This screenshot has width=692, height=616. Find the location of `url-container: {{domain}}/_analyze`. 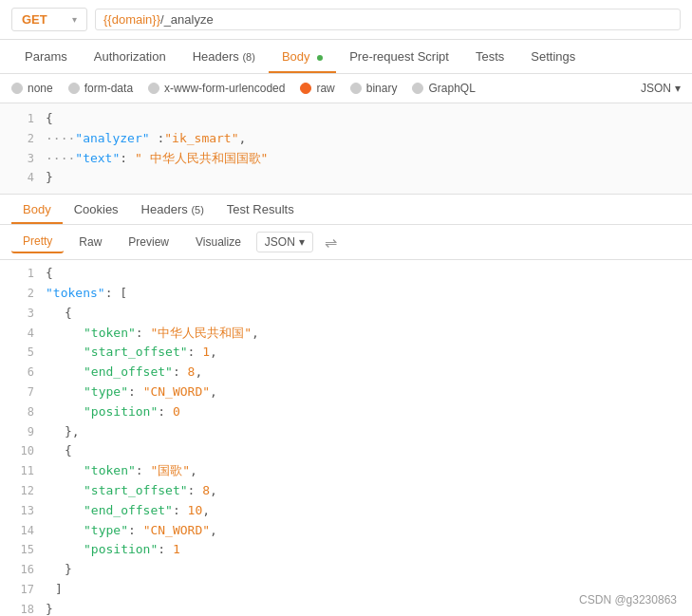

url-container: {{domain}}/_analyze is located at coordinates (387, 19).